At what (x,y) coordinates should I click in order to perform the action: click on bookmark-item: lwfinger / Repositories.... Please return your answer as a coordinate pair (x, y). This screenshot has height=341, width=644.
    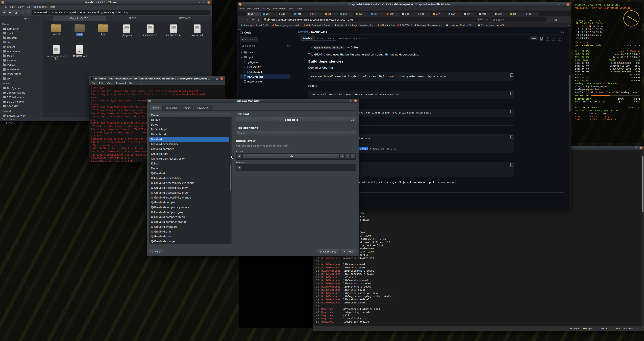
    Looking at the image, I should click on (429, 25).